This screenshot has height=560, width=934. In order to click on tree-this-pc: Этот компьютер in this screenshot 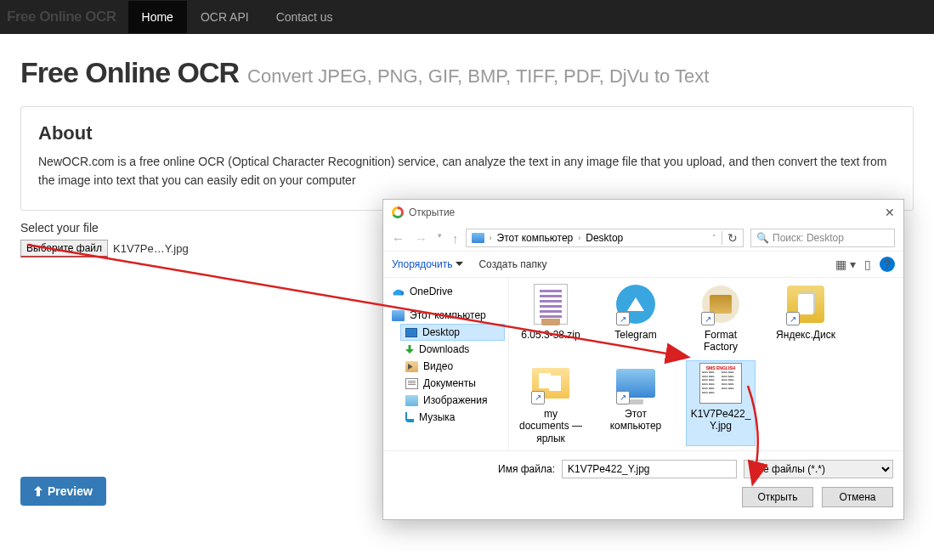, I will do `click(445, 315)`.